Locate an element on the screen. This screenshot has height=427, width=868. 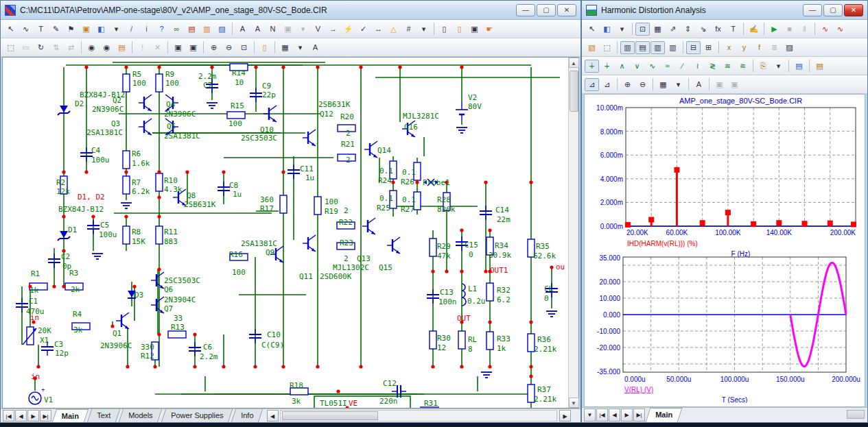
clipboard-dropdown-icon: ▾ is located at coordinates (778, 66).